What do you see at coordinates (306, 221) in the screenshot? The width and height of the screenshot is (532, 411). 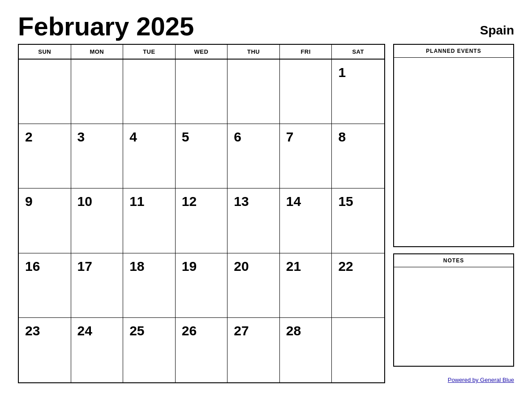 I see `day-cell-14: 14` at bounding box center [306, 221].